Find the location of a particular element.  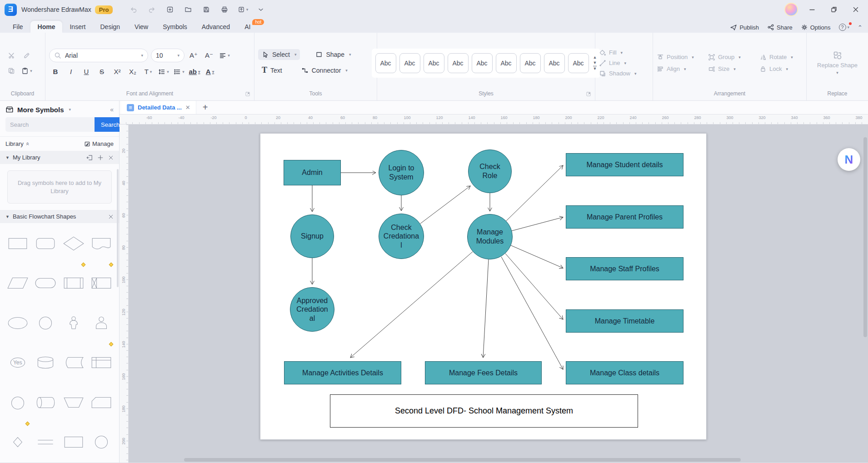

user-avatar is located at coordinates (791, 10).